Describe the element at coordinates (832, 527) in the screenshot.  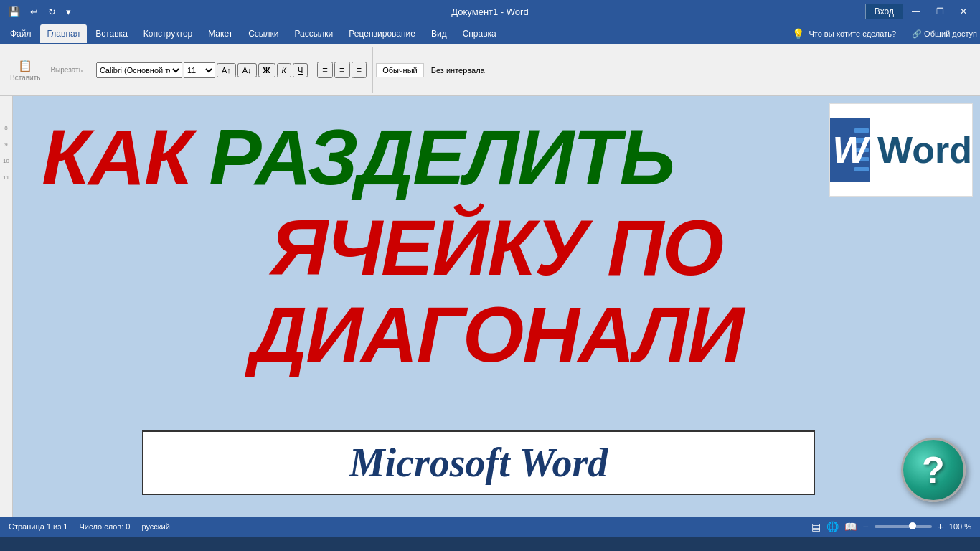
I see `web-layout-view-button: 🌐` at that location.